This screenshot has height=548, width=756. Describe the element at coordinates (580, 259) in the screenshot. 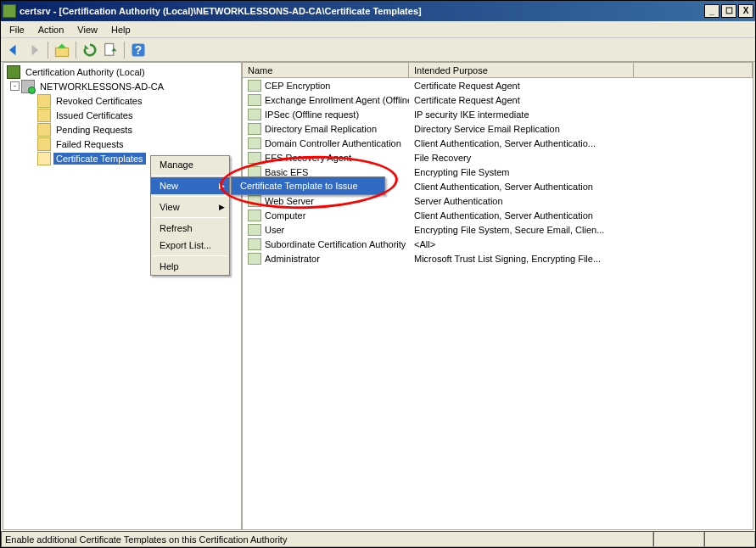

I see `cell-purpose: Microsoft Trust List Signing, Encrypting…` at that location.